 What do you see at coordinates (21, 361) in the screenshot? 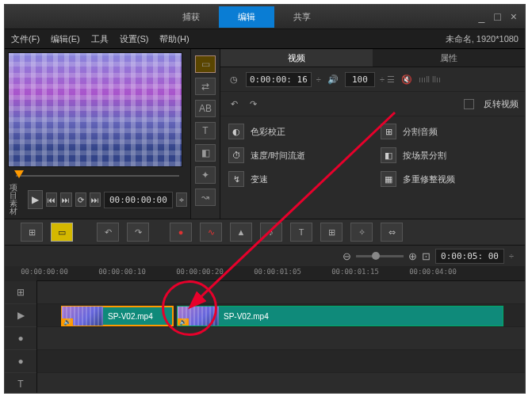
I see `track-head-overlay2: ●` at bounding box center [21, 361].